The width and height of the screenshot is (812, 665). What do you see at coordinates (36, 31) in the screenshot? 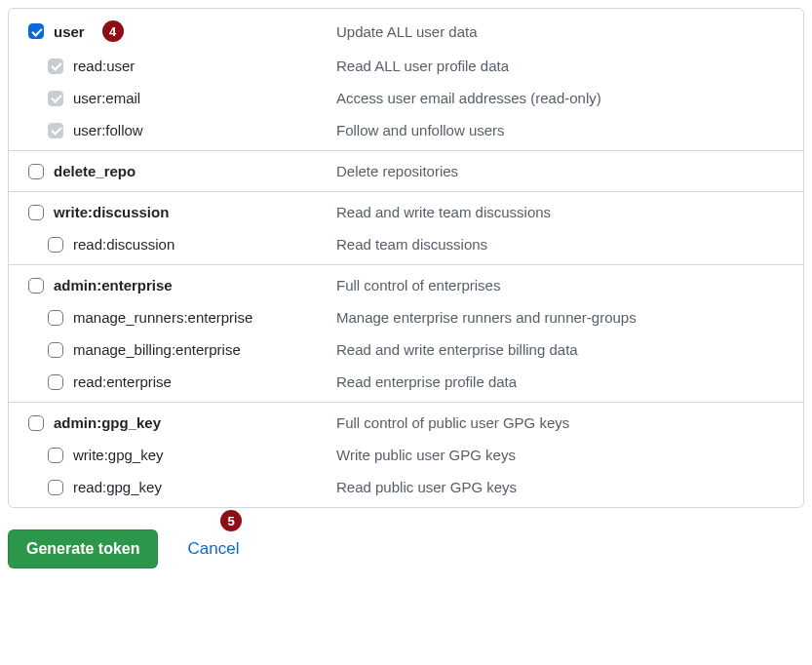
I see `checkbox-user` at bounding box center [36, 31].